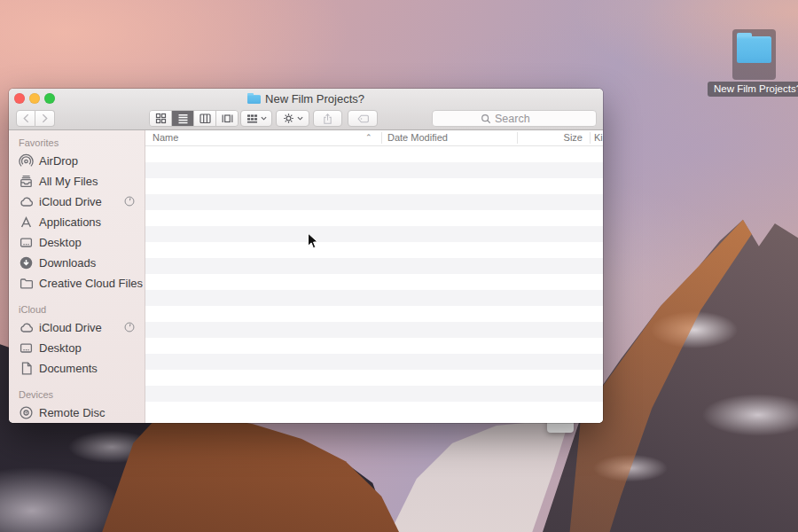  Describe the element at coordinates (35, 98) in the screenshot. I see `minimize-button` at that location.